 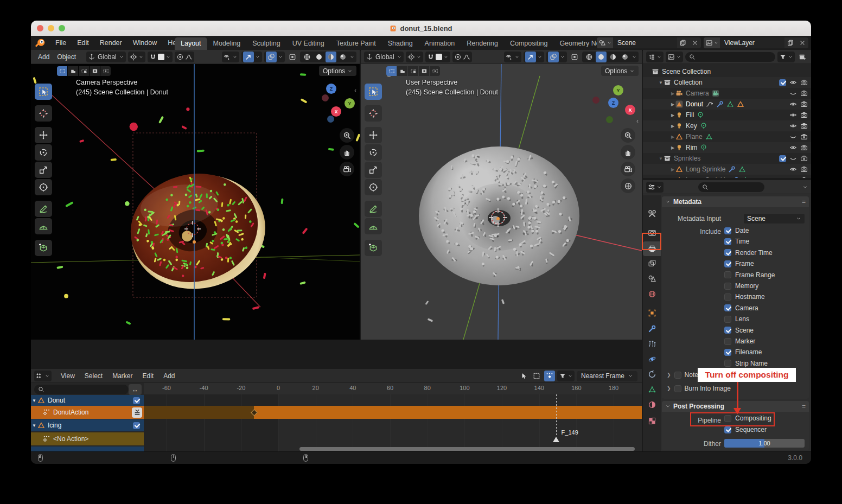 I want to click on panel-menu-icon: =, so click(x=804, y=406).